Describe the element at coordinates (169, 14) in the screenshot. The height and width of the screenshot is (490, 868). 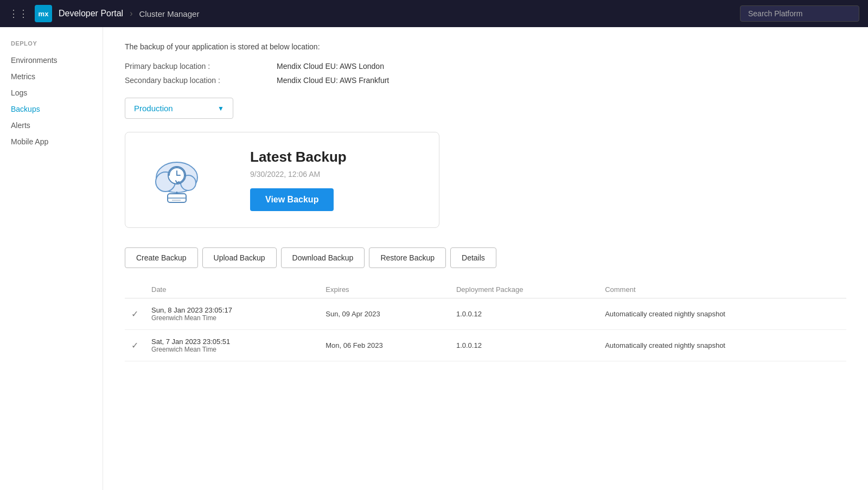
I see `nav-section: Cluster Manager` at that location.